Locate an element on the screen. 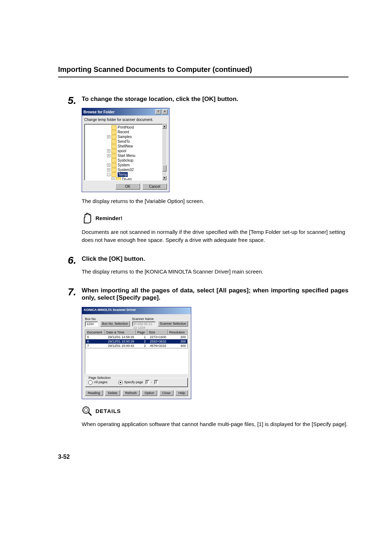 The width and height of the screenshot is (392, 555). tree-item-label: spool is located at coordinates (122, 151).